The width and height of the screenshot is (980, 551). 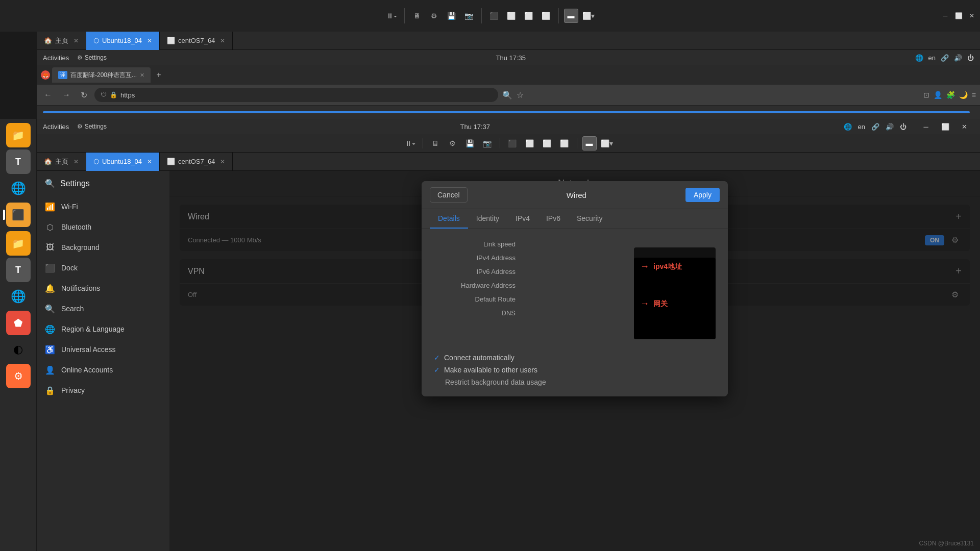 I want to click on dock-item-chrome-1: 🌐, so click(x=18, y=188).